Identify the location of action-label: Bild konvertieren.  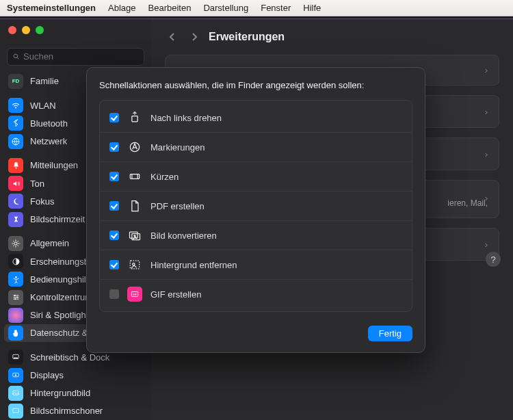
(183, 235).